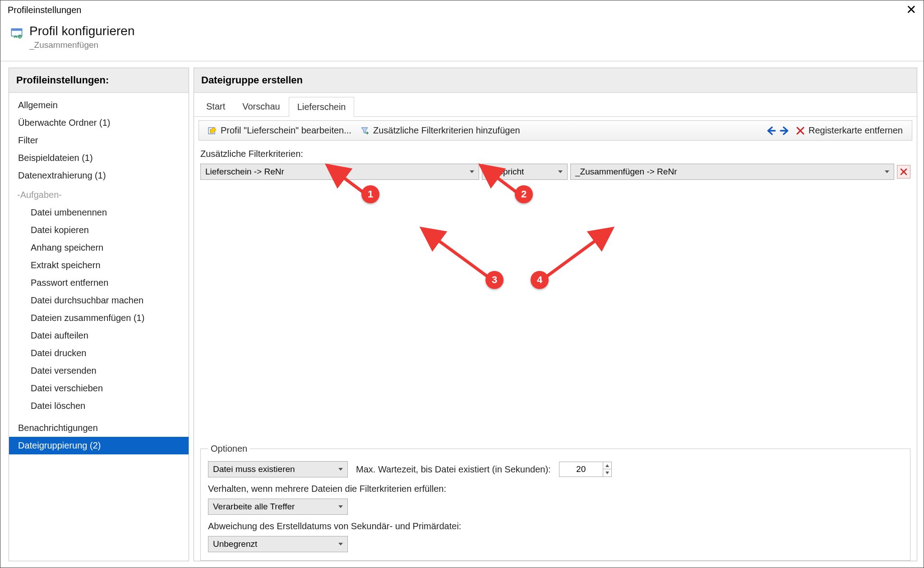 Image resolution: width=924 pixels, height=568 pixels. What do you see at coordinates (99, 445) in the screenshot?
I see `sidebar-item-filegrouping: Dateigruppierung (2)` at bounding box center [99, 445].